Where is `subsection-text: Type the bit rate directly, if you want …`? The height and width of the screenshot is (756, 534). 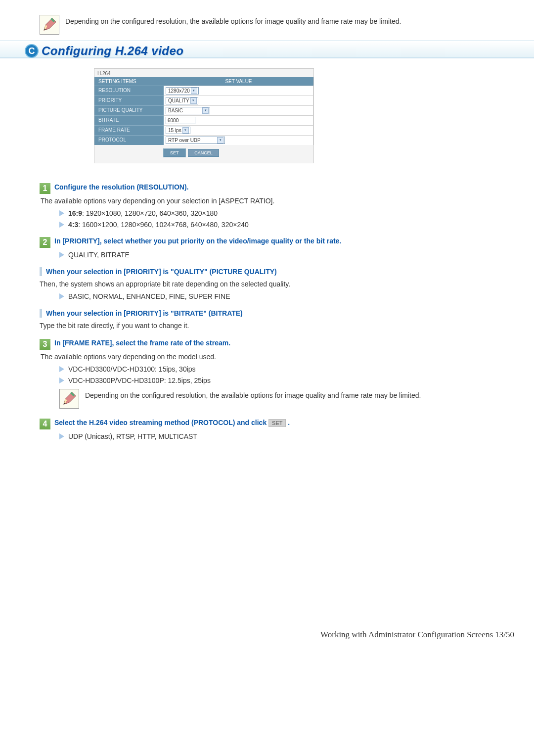
subsection-text: Type the bit rate directly, if you want … is located at coordinates (279, 326).